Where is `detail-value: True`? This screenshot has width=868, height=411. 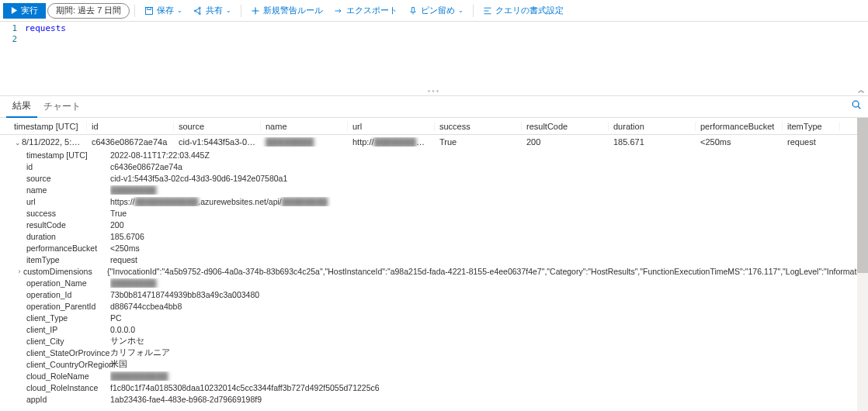 detail-value: True is located at coordinates (489, 213).